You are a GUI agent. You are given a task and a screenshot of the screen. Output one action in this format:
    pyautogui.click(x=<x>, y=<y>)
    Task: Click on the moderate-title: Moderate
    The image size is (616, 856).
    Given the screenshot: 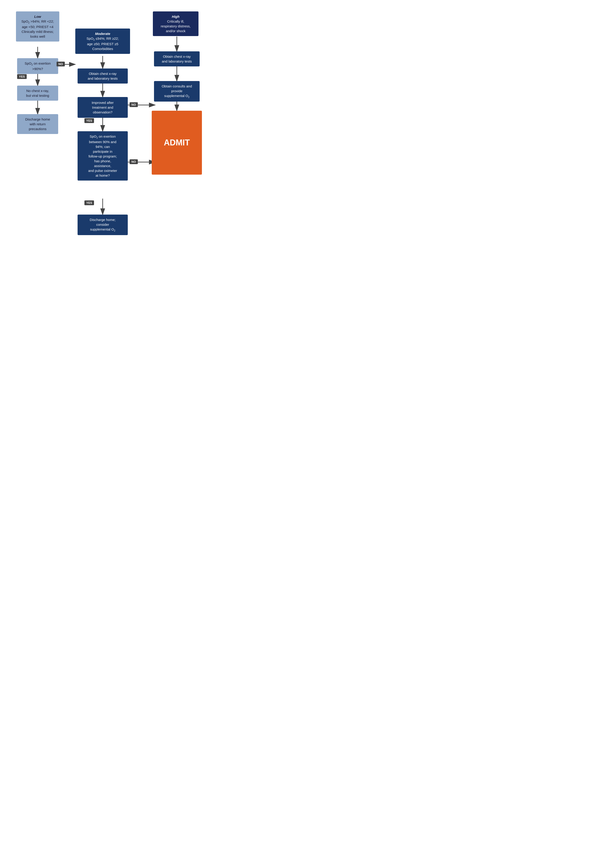 What is the action you would take?
    pyautogui.click(x=103, y=34)
    